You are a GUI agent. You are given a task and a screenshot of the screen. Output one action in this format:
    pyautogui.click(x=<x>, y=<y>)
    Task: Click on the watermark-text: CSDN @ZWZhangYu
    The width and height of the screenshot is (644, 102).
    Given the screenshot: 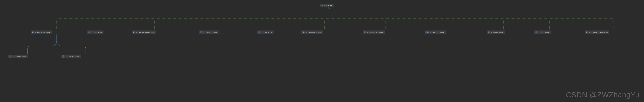 What is the action you would take?
    pyautogui.click(x=603, y=95)
    